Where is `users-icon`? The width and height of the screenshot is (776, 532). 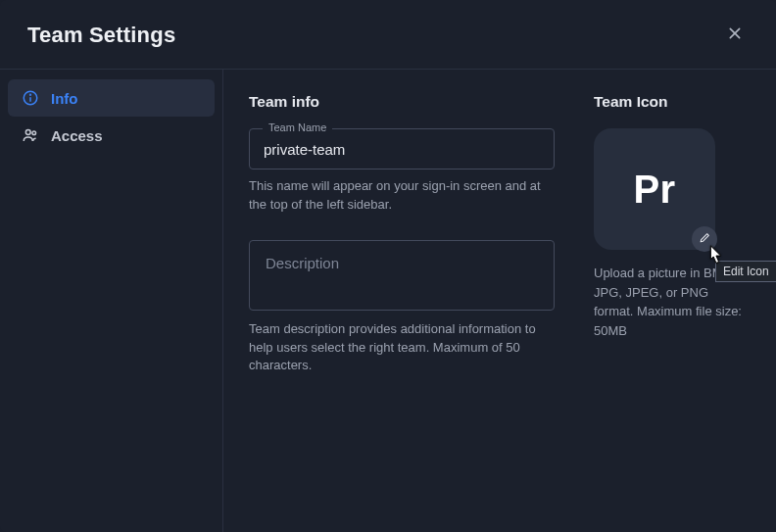
users-icon is located at coordinates (30, 135).